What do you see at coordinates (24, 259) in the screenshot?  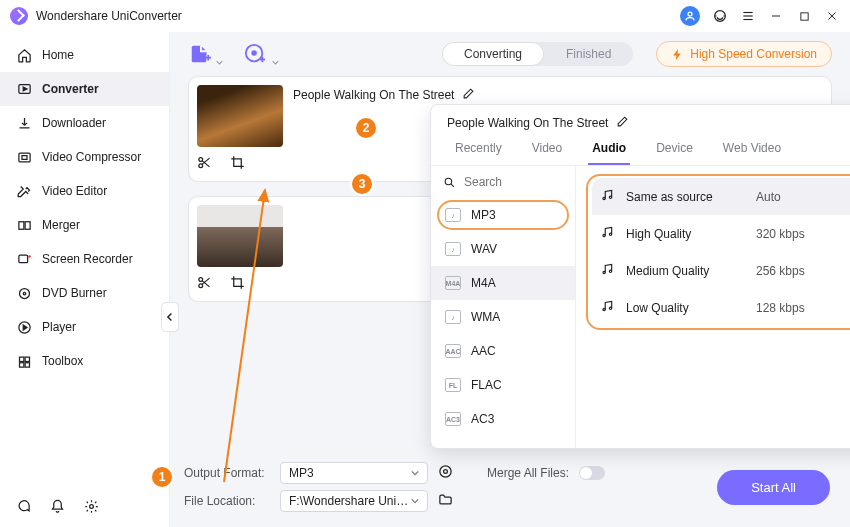 I see `recorder-icon` at bounding box center [24, 259].